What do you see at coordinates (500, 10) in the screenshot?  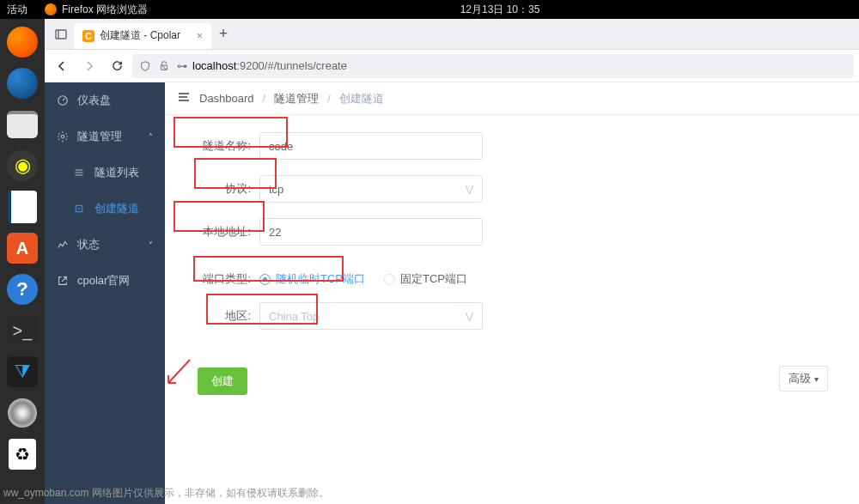 I see `clock: 12月13日 10：35` at bounding box center [500, 10].